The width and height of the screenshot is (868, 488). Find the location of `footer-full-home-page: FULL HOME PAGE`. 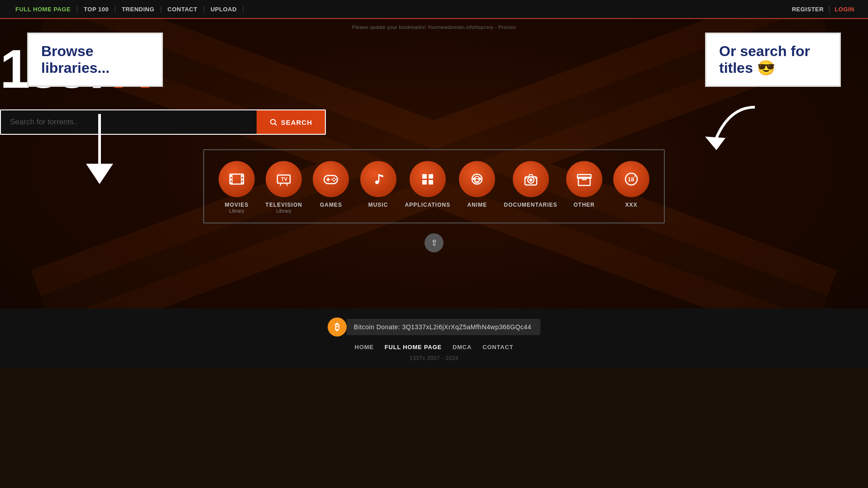

footer-full-home-page: FULL HOME PAGE is located at coordinates (413, 347).